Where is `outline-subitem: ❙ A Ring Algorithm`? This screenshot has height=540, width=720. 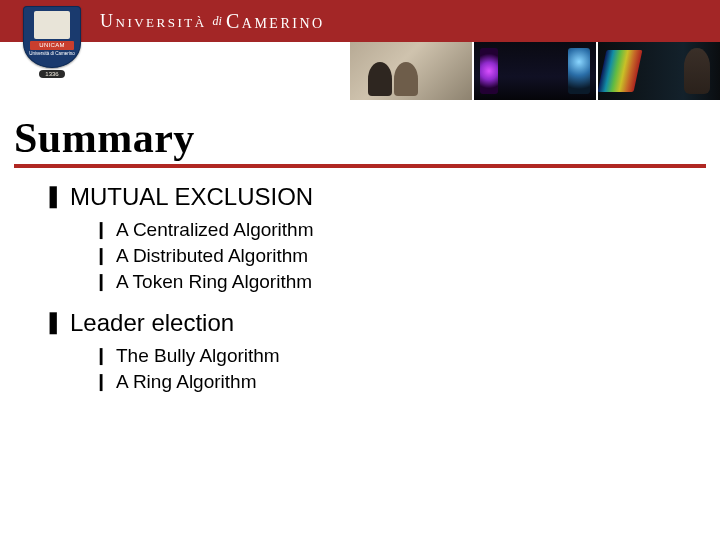 outline-subitem: ❙ A Ring Algorithm is located at coordinates (398, 382).